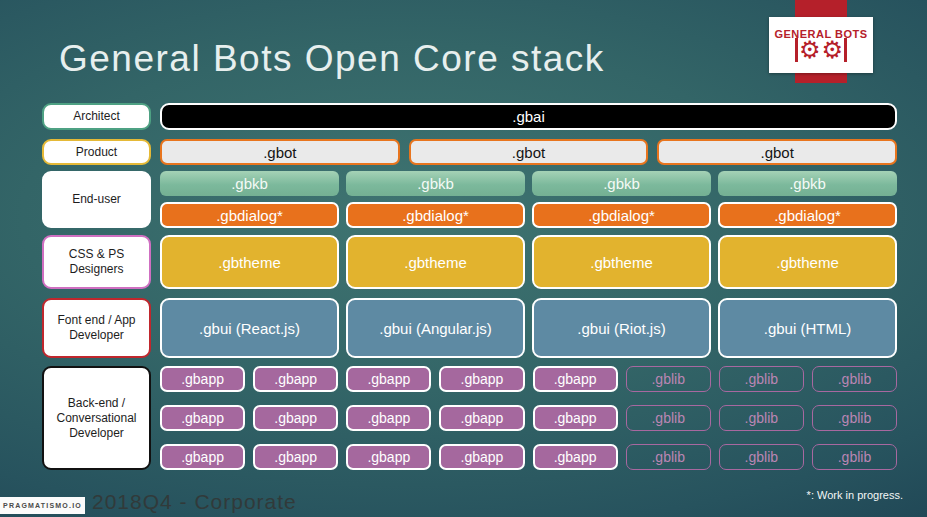  I want to click on gbot-row: .gbot .gbot .gbot, so click(528, 152).